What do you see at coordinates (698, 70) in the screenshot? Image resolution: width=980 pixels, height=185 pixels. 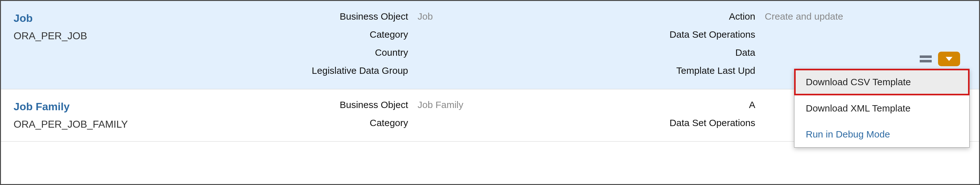 I see `template-last-updated-label: Template Last Upd` at bounding box center [698, 70].